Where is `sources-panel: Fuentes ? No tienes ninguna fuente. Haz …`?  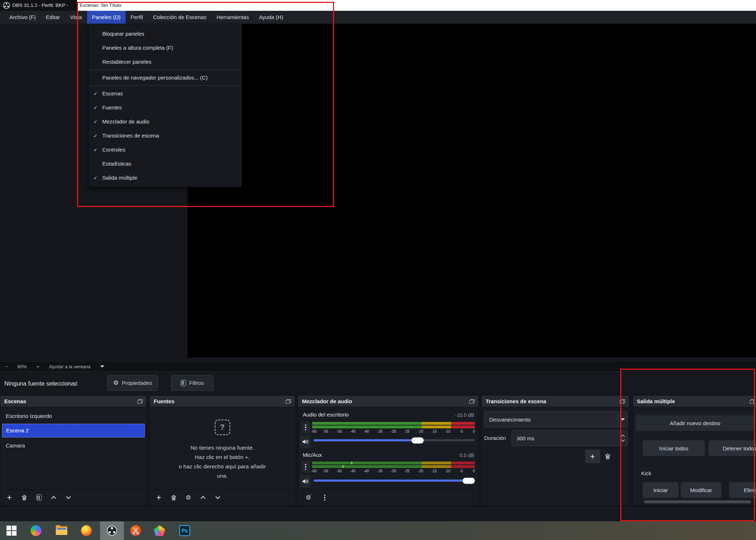
sources-panel: Fuentes ? No tienes ninguna fuente. Haz … is located at coordinates (222, 451).